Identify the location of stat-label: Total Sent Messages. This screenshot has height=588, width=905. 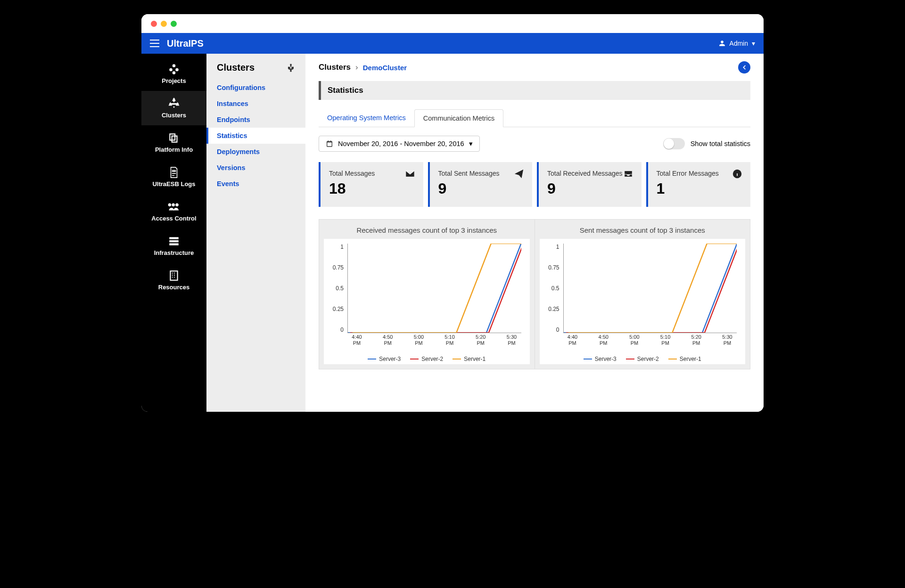
(481, 173).